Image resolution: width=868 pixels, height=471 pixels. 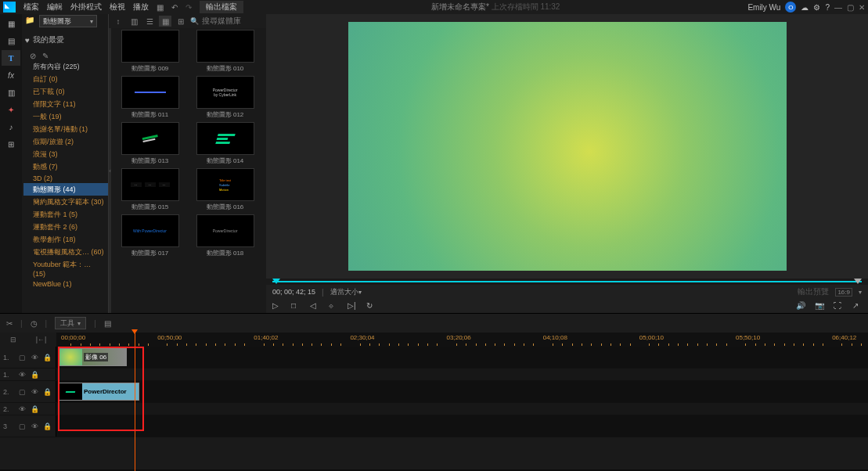 What do you see at coordinates (66, 92) in the screenshot?
I see `category-item: 已下載 (0)` at bounding box center [66, 92].